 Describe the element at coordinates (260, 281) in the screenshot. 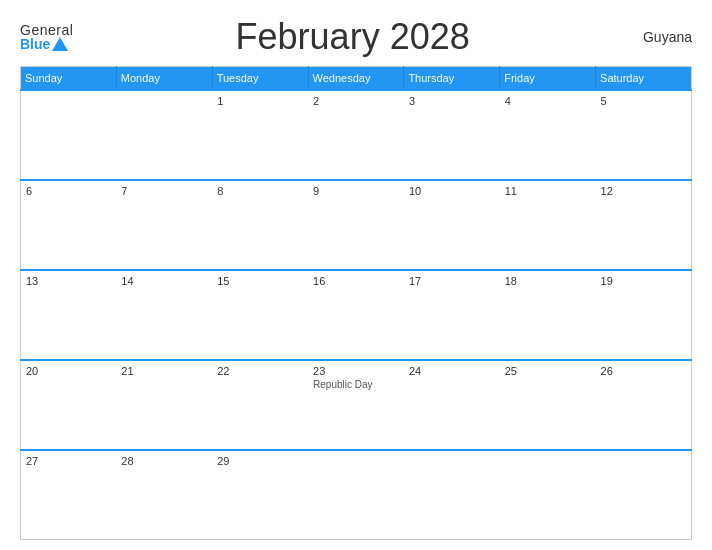

I see `day-number: 15` at that location.